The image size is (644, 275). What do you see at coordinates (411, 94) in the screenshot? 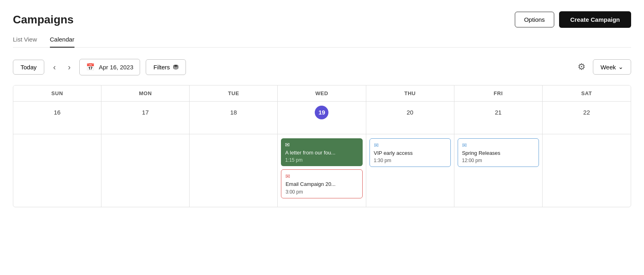
I see `day-header-thu: THU` at bounding box center [411, 94].